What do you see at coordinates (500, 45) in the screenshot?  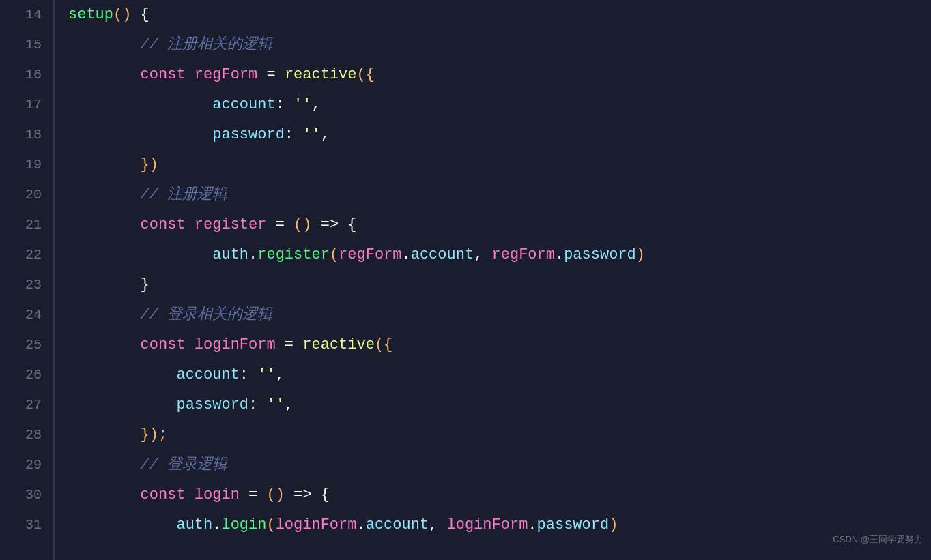 I see `code-line-15: // 注册相关的逻辑` at bounding box center [500, 45].